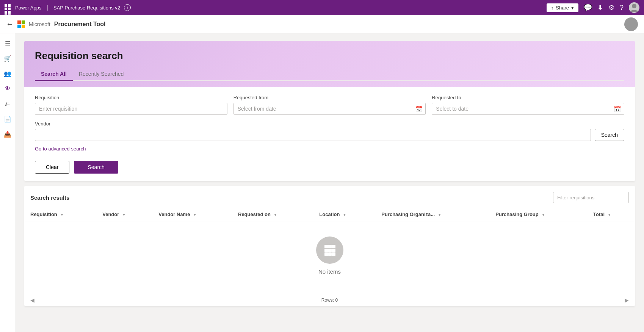 The width and height of the screenshot is (644, 332). I want to click on requisition-label: Requisition, so click(131, 98).